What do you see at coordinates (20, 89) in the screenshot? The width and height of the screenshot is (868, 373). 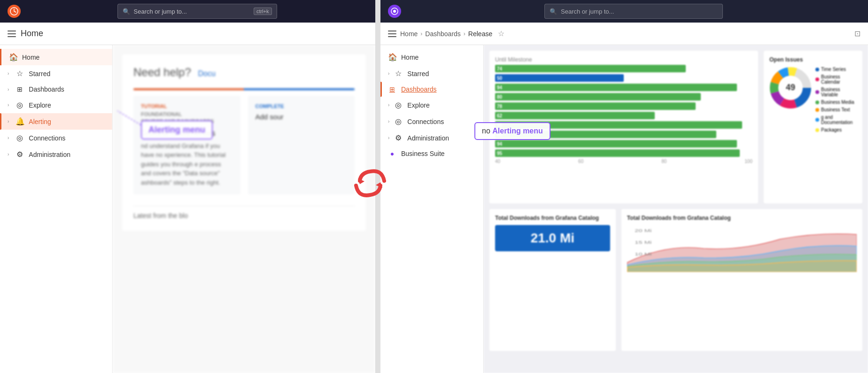 I see `dashboards-icon: ⊞` at bounding box center [20, 89].